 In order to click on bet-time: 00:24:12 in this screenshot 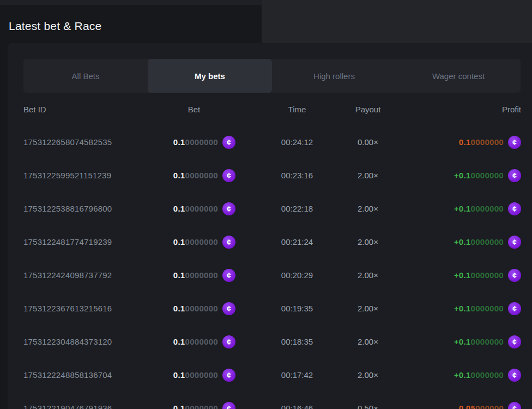, I will do `click(297, 142)`.